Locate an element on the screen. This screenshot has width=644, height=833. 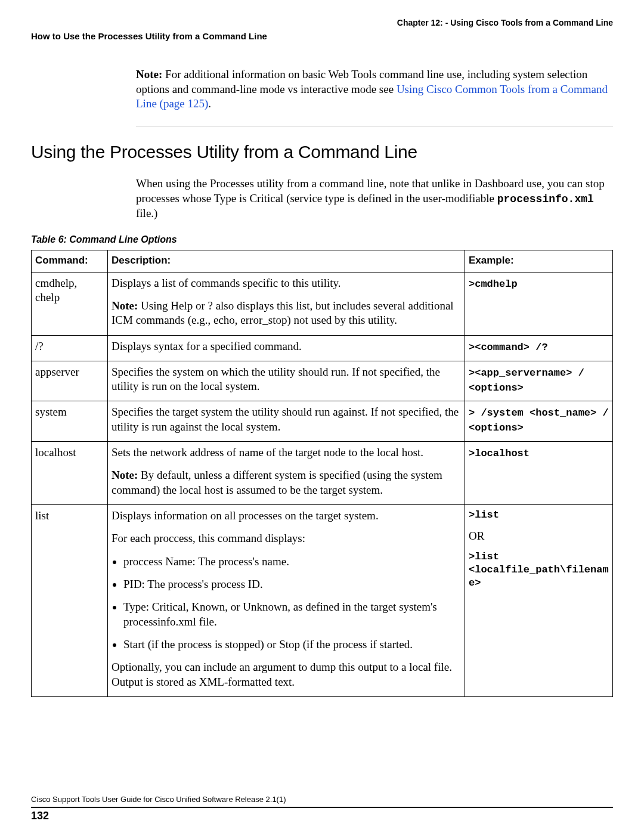
footer-rule is located at coordinates (322, 807).